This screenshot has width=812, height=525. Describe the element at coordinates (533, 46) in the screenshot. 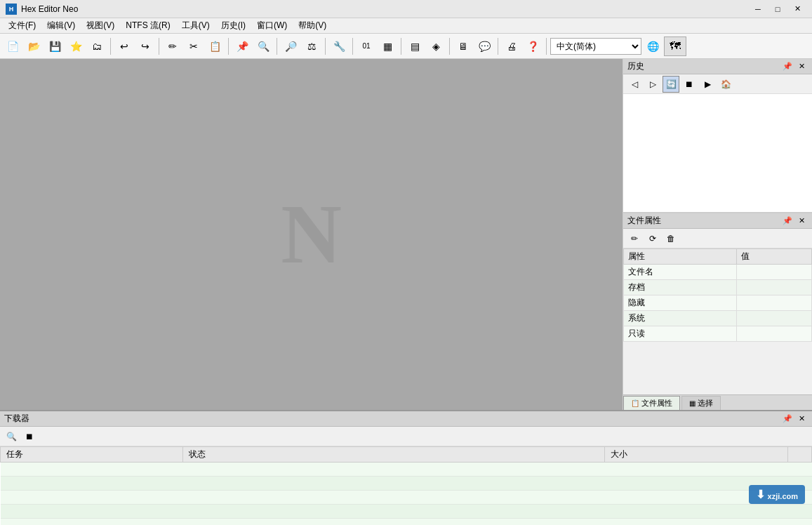

I see `toolbar-btn-info: ❓` at that location.